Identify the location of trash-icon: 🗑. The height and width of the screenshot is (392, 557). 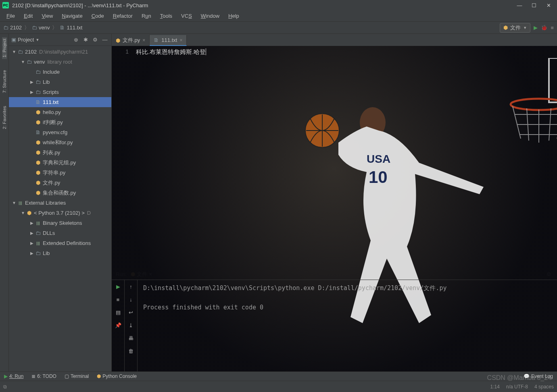
(131, 351).